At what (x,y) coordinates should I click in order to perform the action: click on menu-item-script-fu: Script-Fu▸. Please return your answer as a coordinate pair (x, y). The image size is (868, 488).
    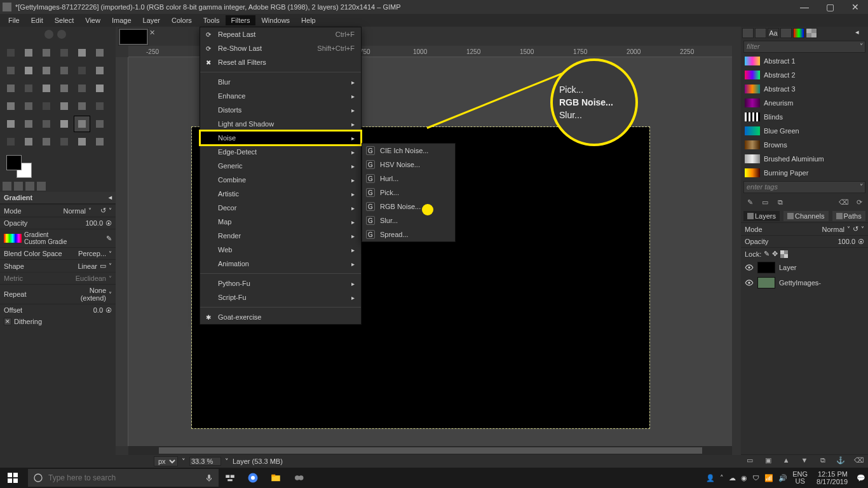
    Looking at the image, I should click on (281, 297).